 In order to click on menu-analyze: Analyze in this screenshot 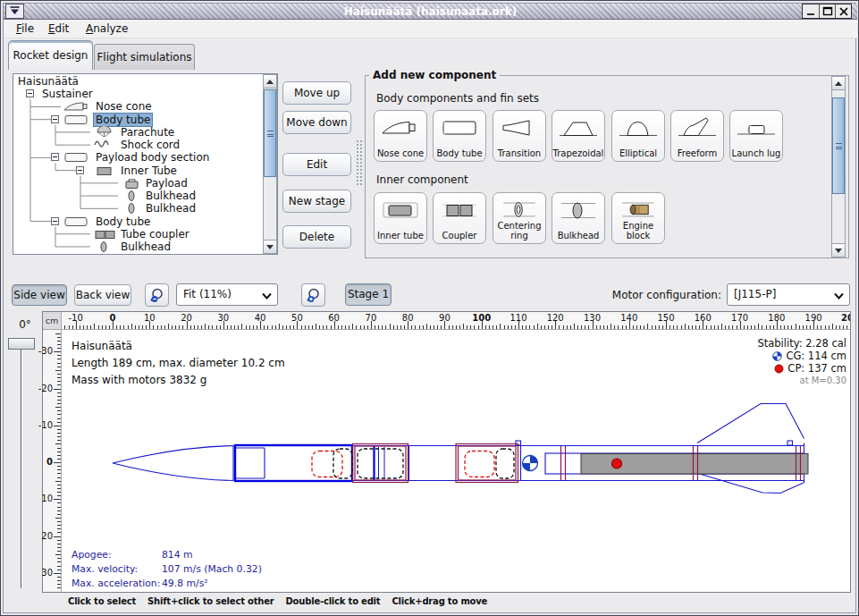, I will do `click(107, 29)`.